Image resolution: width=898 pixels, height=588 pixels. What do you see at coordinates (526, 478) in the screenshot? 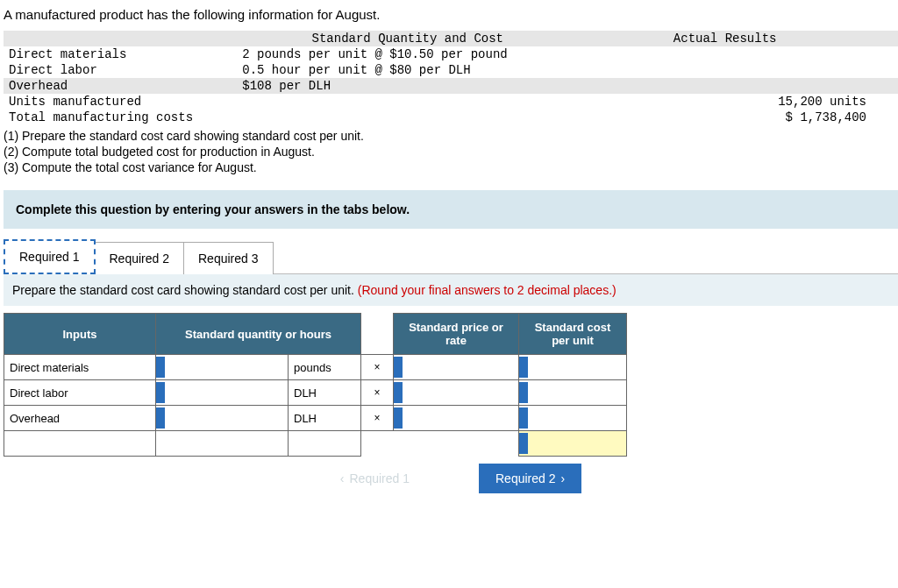
I see `next-button-label: Required 2` at bounding box center [526, 478].